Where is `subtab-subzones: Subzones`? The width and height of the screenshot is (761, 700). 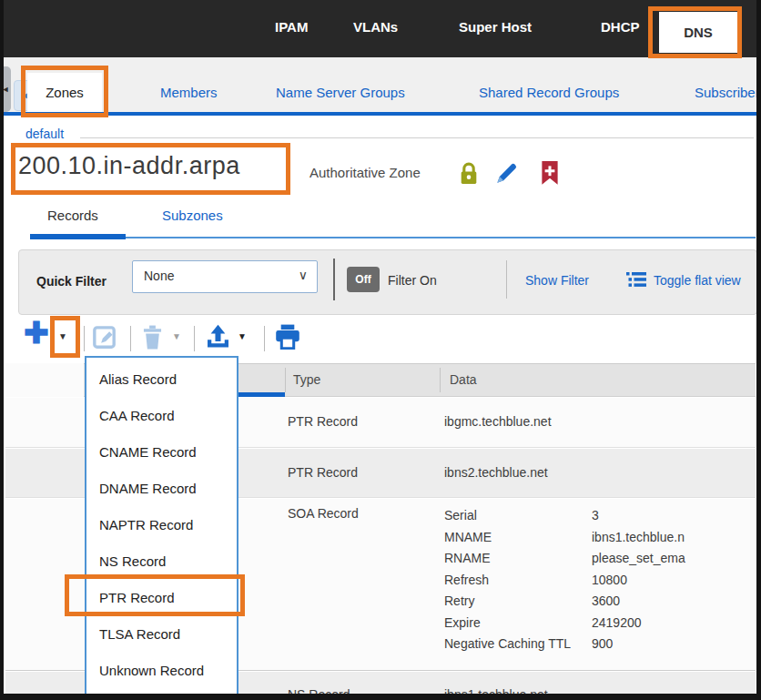 subtab-subzones: Subzones is located at coordinates (193, 215).